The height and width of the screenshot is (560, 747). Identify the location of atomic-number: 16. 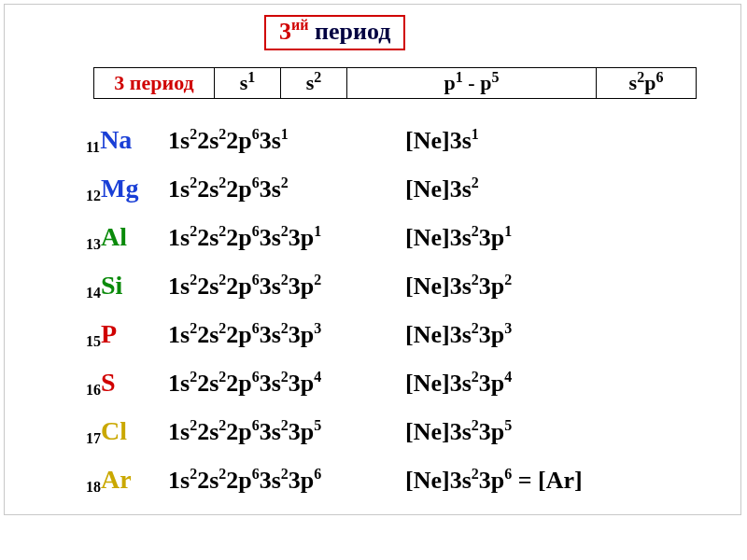
(93, 390).